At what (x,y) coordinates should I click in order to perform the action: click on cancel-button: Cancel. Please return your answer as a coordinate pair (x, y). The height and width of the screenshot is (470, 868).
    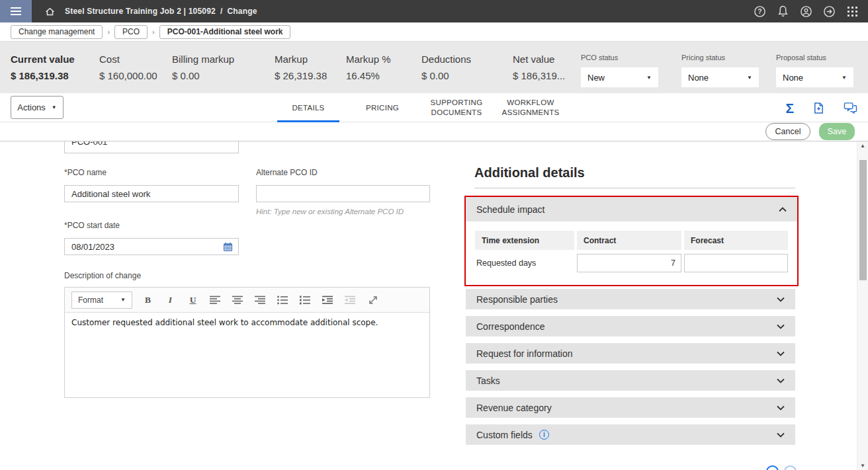
    Looking at the image, I should click on (788, 132).